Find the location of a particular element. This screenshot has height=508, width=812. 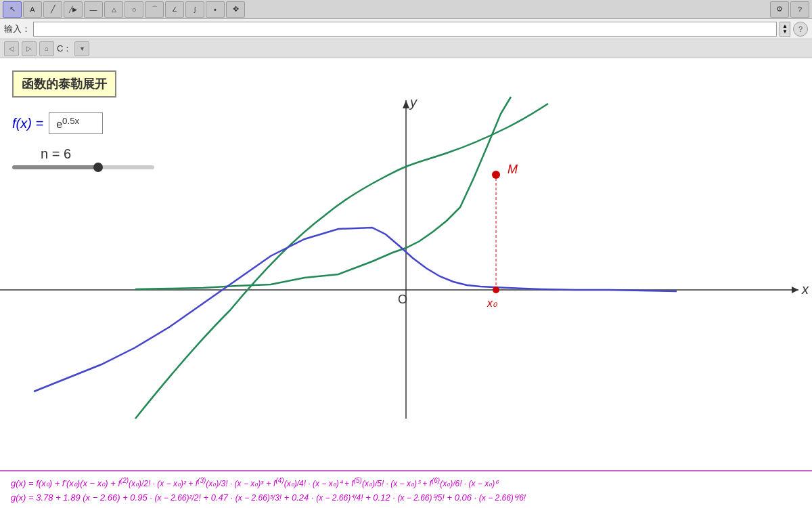

arc-tool: ⌒ is located at coordinates (154, 9).